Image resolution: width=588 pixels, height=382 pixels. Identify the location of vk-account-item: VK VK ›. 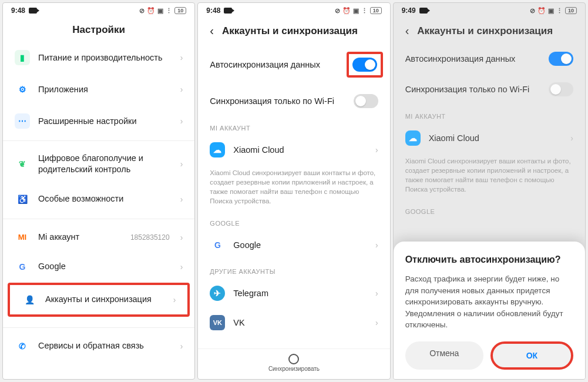
(294, 320).